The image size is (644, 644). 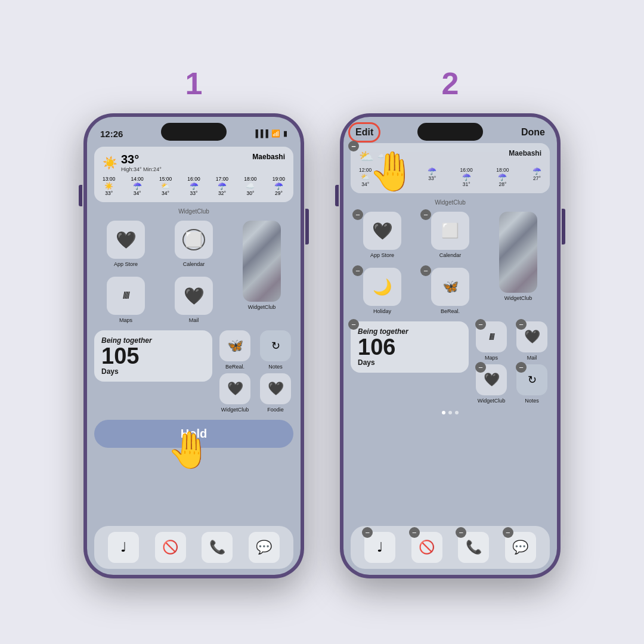 I want to click on dock-messages-1: 💬, so click(x=264, y=547).